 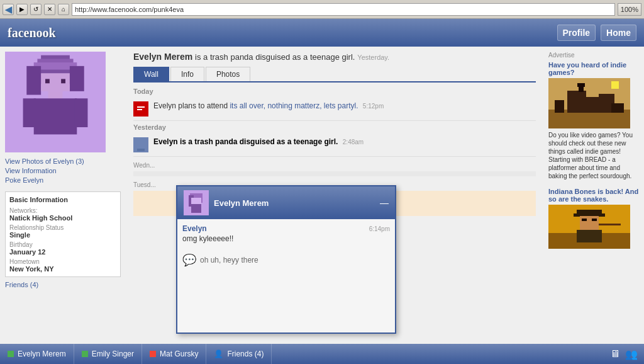 What do you see at coordinates (113, 354) in the screenshot?
I see `emily-name: Emily Singer` at bounding box center [113, 354].